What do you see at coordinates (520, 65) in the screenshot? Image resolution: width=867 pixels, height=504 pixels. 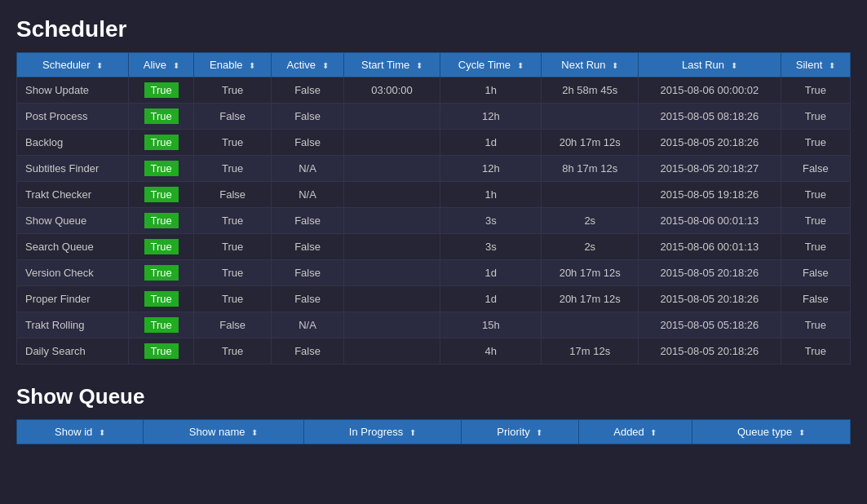 I see `sort-icon-cycle-time: ⬍` at bounding box center [520, 65].